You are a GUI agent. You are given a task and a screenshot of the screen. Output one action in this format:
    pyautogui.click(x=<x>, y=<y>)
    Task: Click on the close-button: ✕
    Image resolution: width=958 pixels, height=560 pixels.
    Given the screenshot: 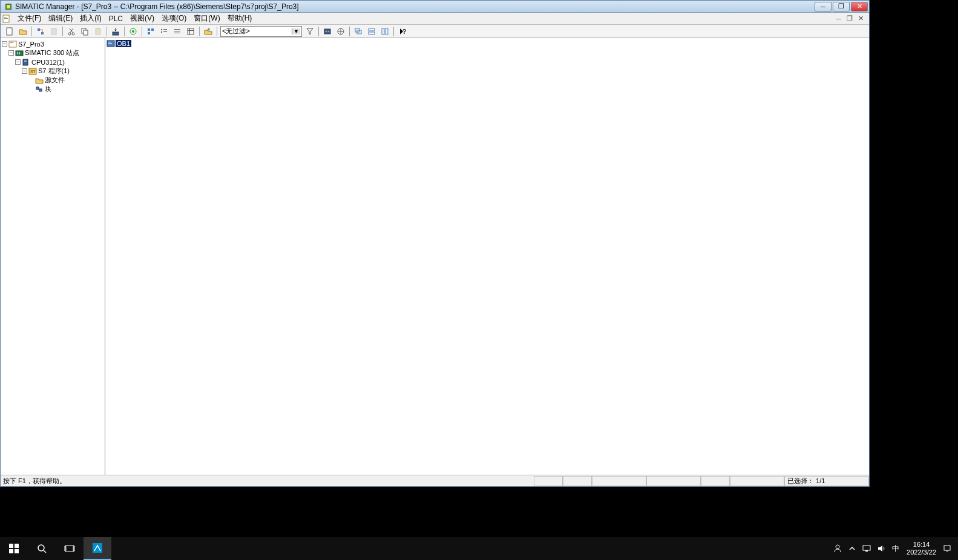 What is the action you would take?
    pyautogui.click(x=859, y=7)
    